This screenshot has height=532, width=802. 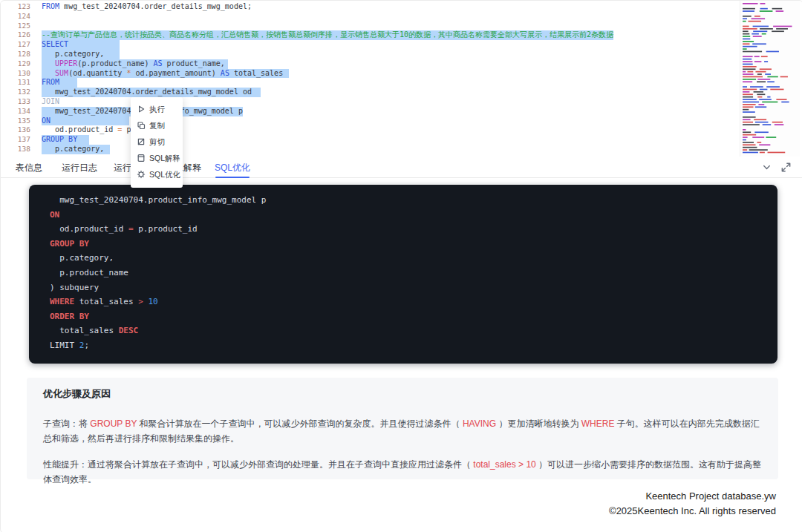 I want to click on editor-line-text: mwg_test_20240704.order_details_mwg_mode…, so click(x=151, y=92).